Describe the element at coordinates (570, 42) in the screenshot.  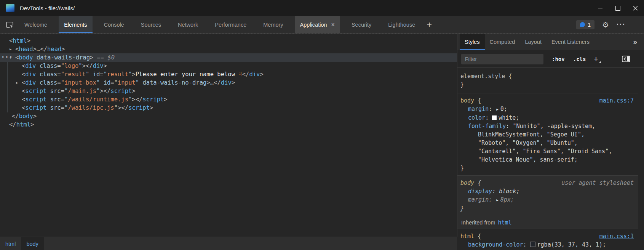
I see `styles-tab-event-listeners: Event Listeners` at that location.